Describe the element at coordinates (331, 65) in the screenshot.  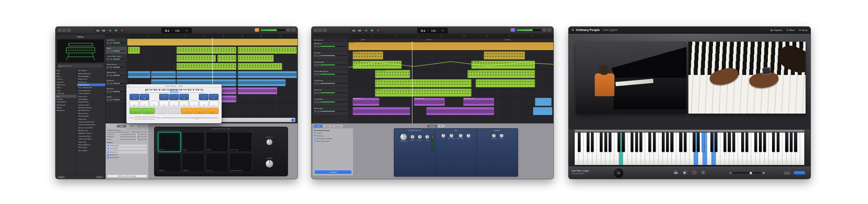
I see `track-header: Sweeping ArpMS` at that location.